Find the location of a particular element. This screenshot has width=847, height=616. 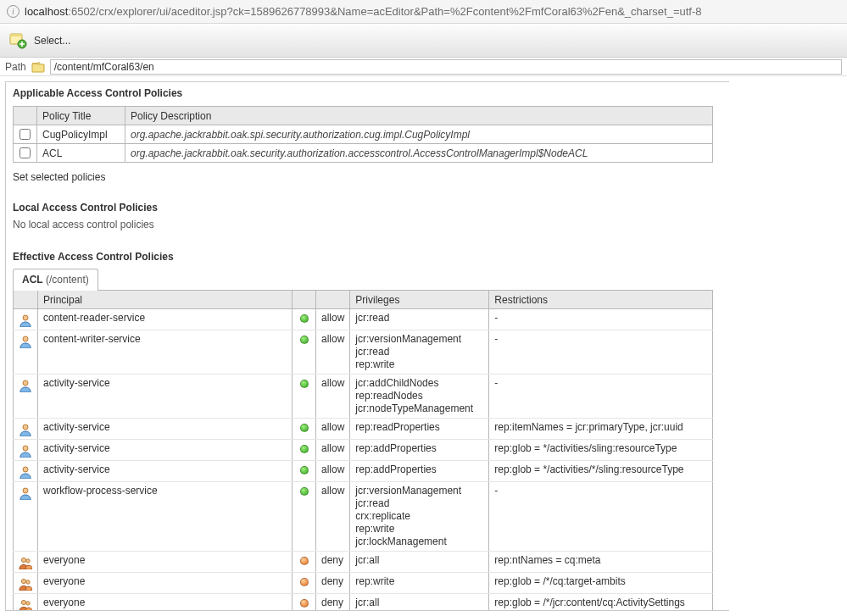

acl-privileges: jcr:versionManagement jcr:read crx:repli… is located at coordinates (420, 517).